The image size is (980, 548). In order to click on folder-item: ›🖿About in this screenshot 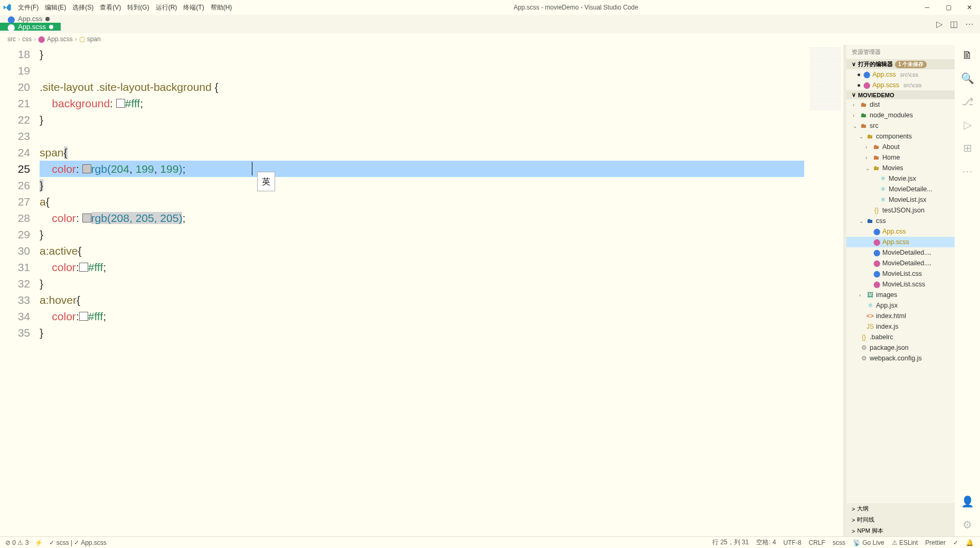, I will do `click(901, 147)`.